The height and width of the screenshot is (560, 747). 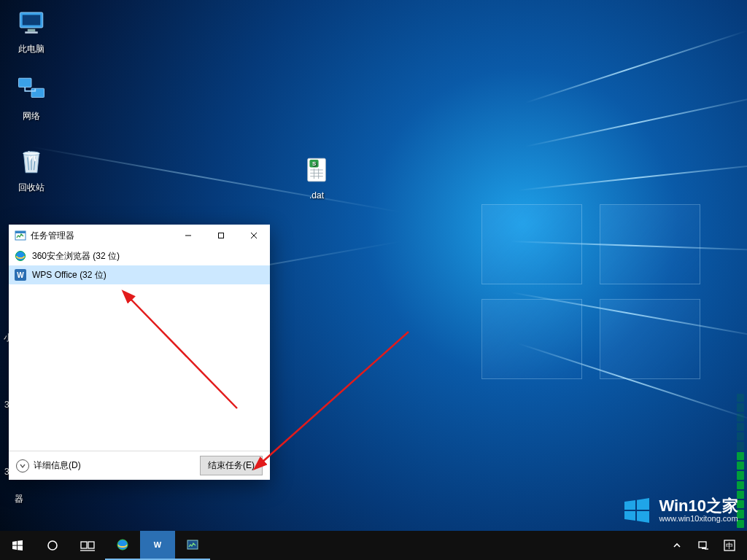 I want to click on process-row-selected: W WPS Office (32 位), so click(x=139, y=275).